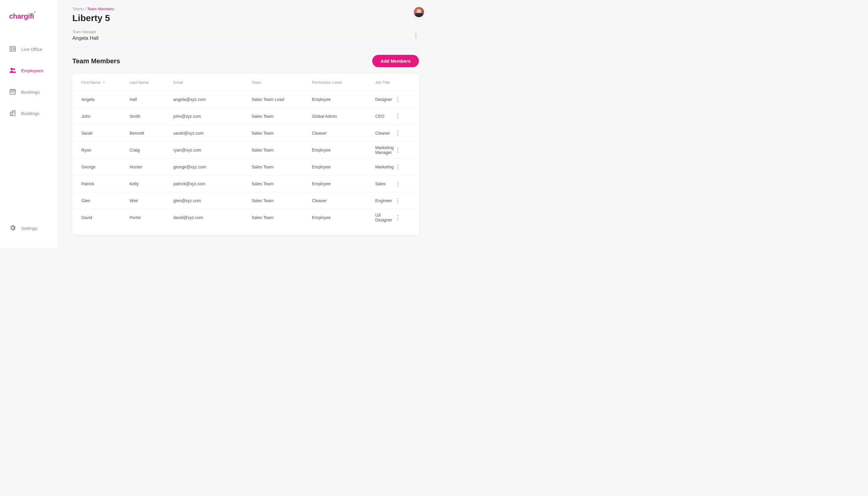 The width and height of the screenshot is (868, 496). What do you see at coordinates (29, 128) in the screenshot?
I see `nav: Live Office Employees Bookings Buildings` at bounding box center [29, 128].